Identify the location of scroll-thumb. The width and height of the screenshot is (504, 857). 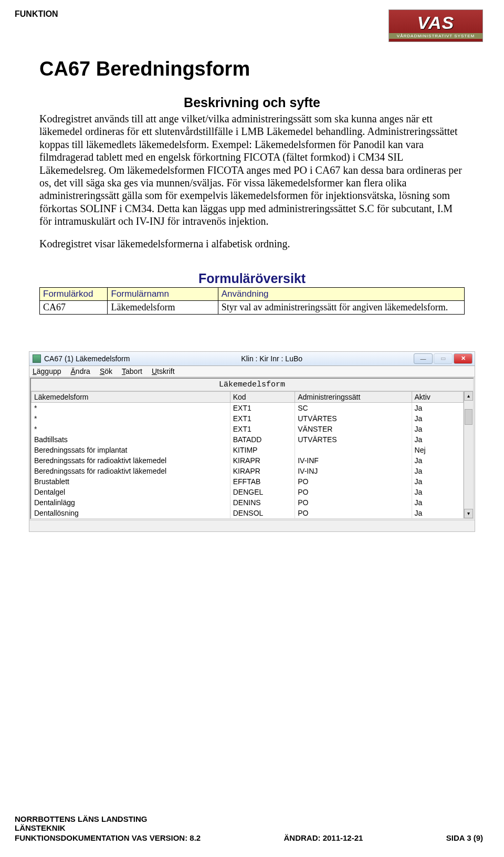
(468, 417).